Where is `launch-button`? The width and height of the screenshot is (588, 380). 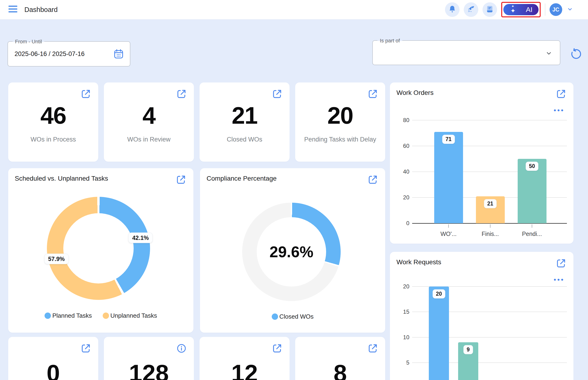
launch-button is located at coordinates (471, 9).